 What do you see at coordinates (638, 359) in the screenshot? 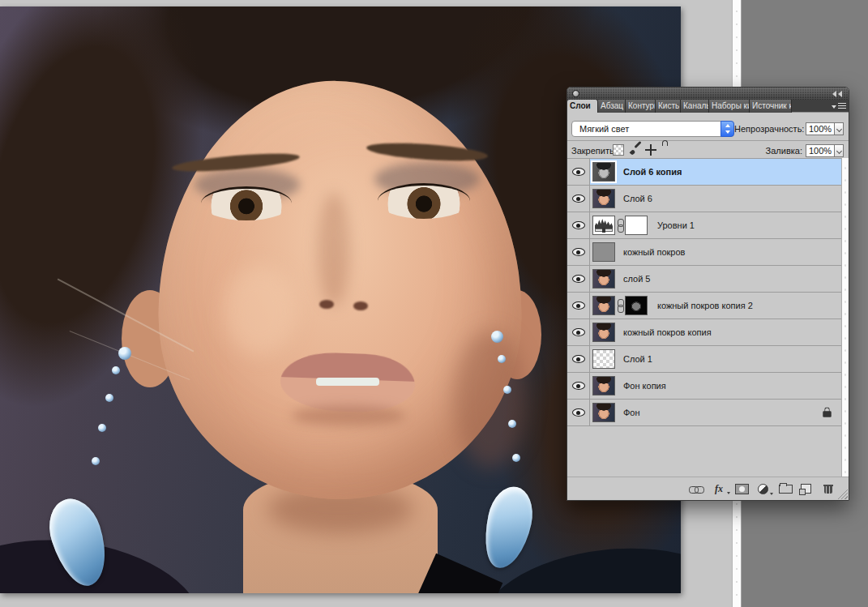
I see `layer-name: Слой 1` at bounding box center [638, 359].